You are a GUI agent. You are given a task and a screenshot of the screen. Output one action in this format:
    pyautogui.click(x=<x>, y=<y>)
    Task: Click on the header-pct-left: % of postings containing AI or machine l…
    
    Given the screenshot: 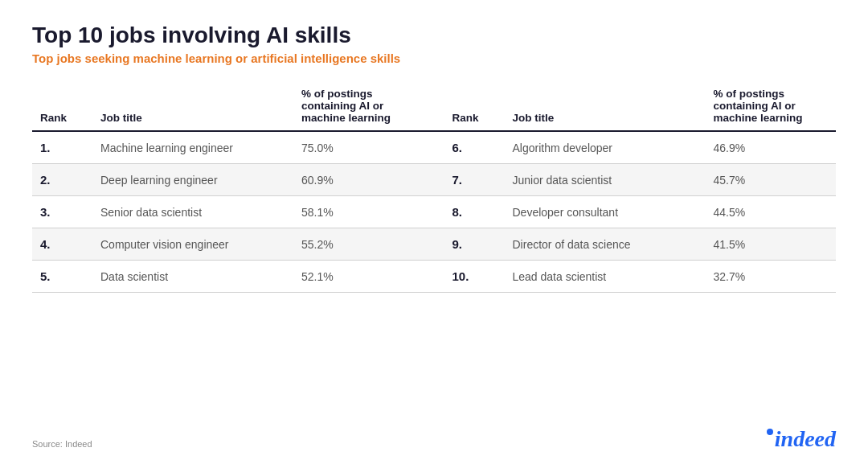 What is the action you would take?
    pyautogui.click(x=358, y=107)
    